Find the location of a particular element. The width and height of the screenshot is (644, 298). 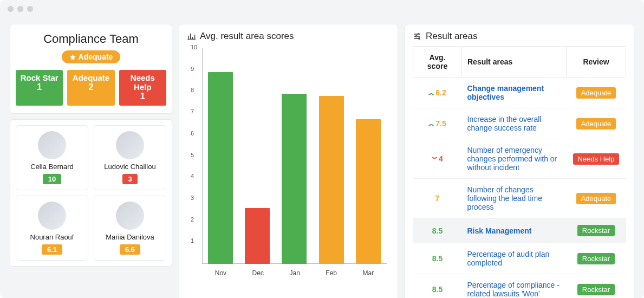

chart-ytick: 2 is located at coordinates (192, 219).